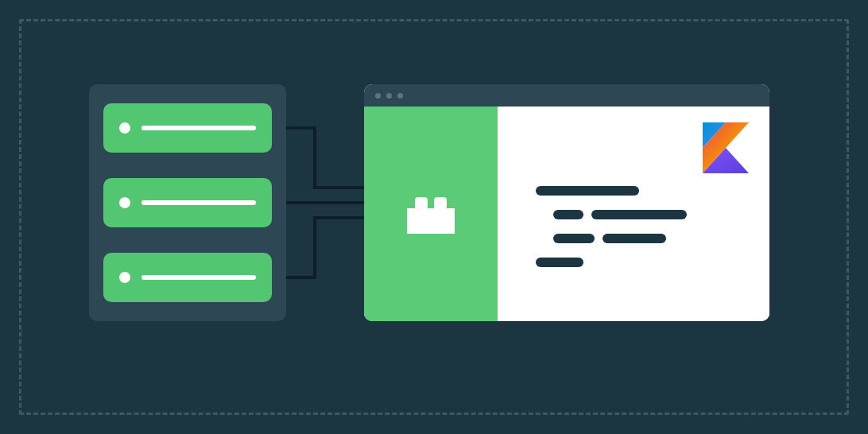 Image resolution: width=868 pixels, height=434 pixels. Describe the element at coordinates (188, 203) in the screenshot. I see `server-panel` at that location.